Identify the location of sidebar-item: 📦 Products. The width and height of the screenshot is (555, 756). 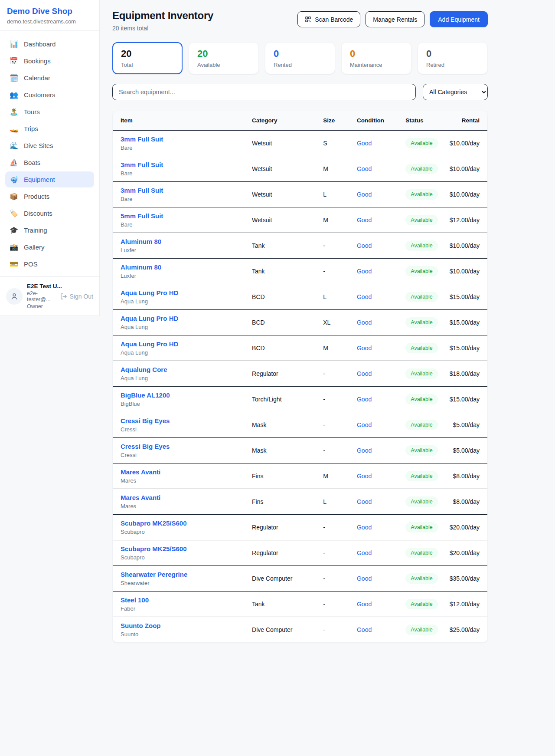
(49, 196).